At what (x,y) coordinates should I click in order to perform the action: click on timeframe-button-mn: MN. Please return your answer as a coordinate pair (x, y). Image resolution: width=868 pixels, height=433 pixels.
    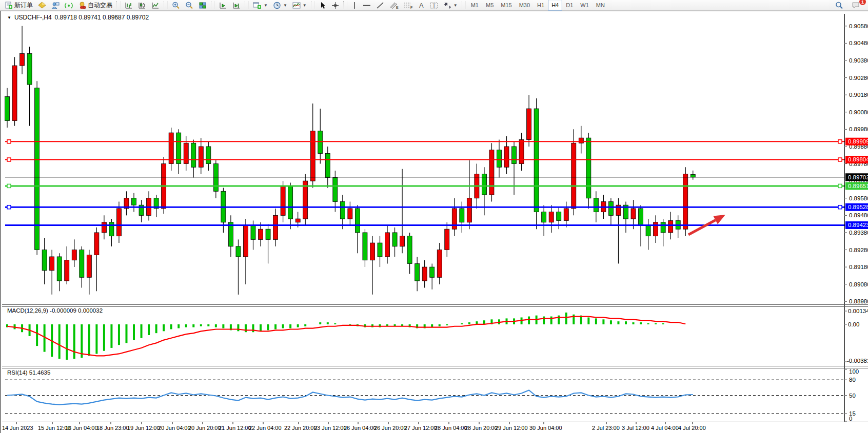
    Looking at the image, I should click on (600, 5).